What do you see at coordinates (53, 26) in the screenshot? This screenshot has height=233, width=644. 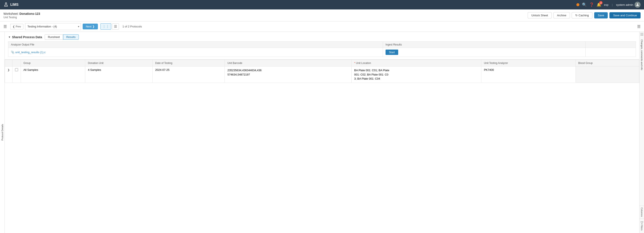 I see `protocol-select-wrapper: Testing Information - (4) ▾` at bounding box center [53, 26].